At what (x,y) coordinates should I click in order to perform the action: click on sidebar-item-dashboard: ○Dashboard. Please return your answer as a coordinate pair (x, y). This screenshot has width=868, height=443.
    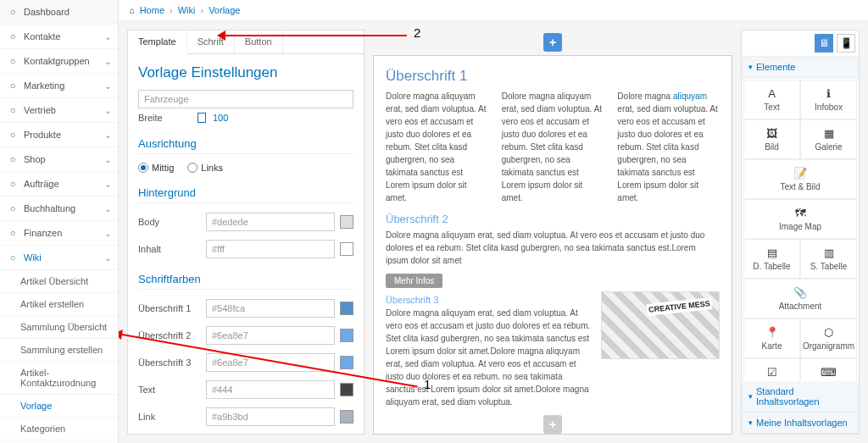
    Looking at the image, I should click on (59, 12).